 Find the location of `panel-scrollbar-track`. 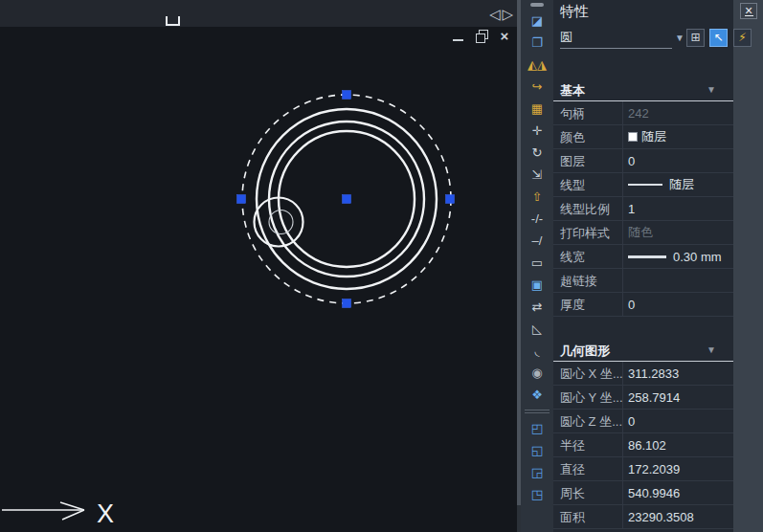

panel-scrollbar-track is located at coordinates (749, 266).